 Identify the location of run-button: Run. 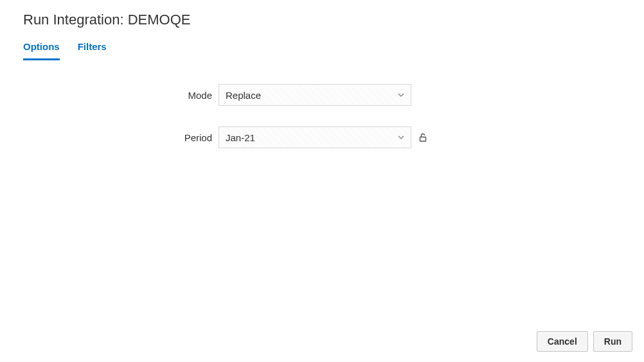
(613, 341).